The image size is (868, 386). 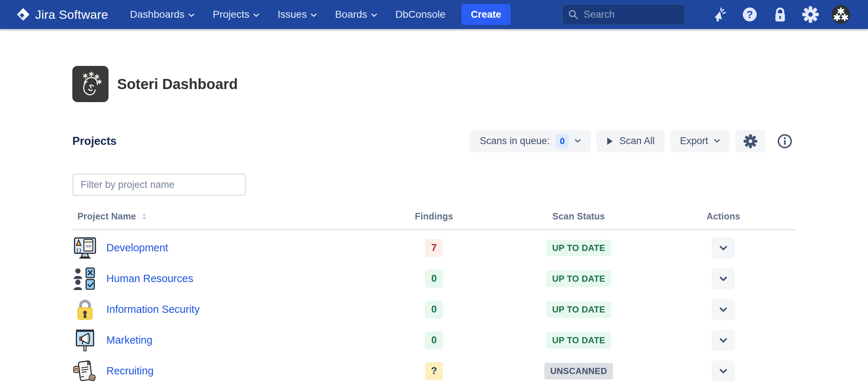 I want to click on column-header-actions: Actions, so click(x=723, y=217).